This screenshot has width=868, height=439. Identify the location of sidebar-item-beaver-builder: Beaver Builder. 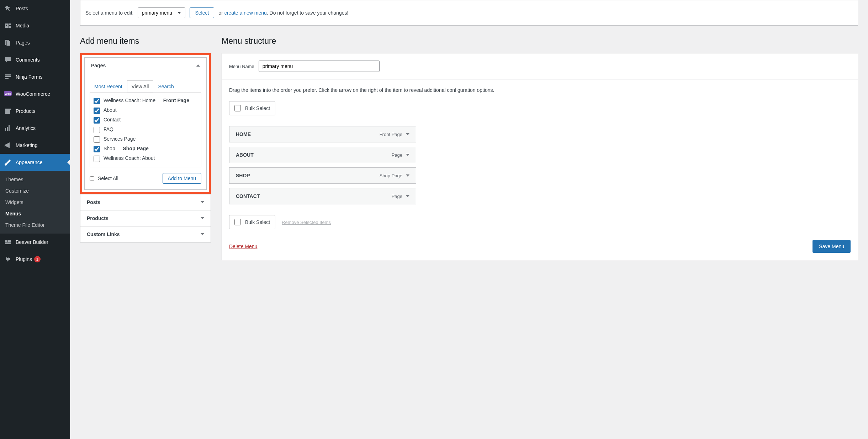
(35, 242).